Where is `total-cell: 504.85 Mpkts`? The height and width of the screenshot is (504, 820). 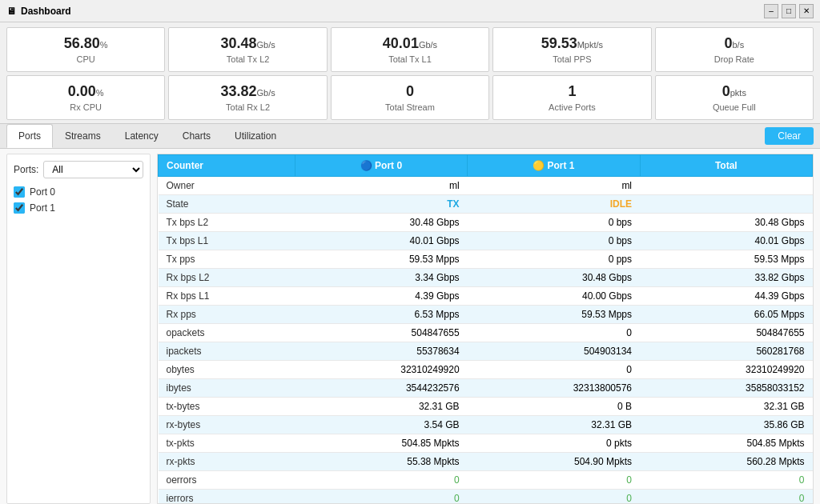
total-cell: 504.85 Mpkts is located at coordinates (726, 443).